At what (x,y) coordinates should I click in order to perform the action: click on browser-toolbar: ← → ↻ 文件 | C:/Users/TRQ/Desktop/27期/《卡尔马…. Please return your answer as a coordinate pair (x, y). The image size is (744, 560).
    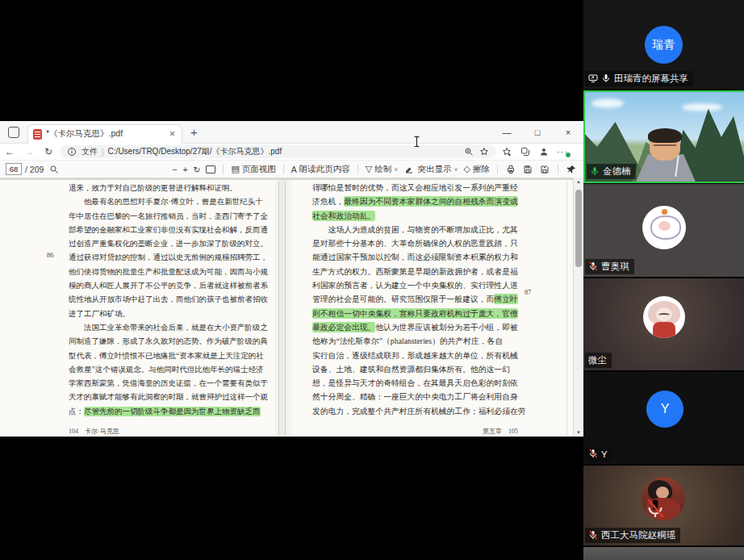
    Looking at the image, I should click on (292, 152).